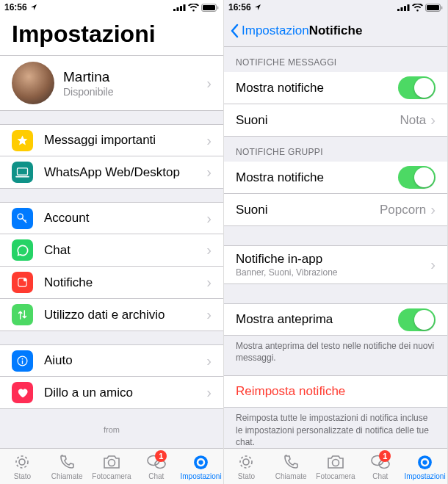 The image size is (448, 484). I want to click on info-icon, so click(22, 361).